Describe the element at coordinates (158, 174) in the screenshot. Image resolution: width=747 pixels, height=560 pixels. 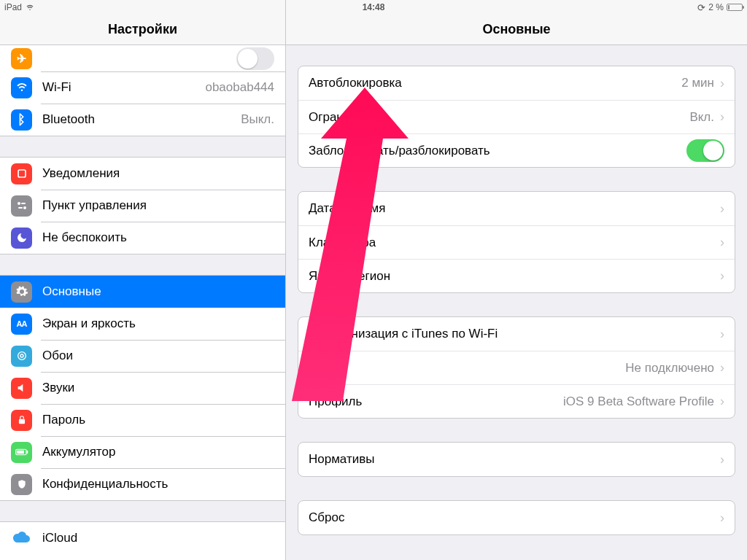
I see `sidebar-item-label: Уведомления` at that location.